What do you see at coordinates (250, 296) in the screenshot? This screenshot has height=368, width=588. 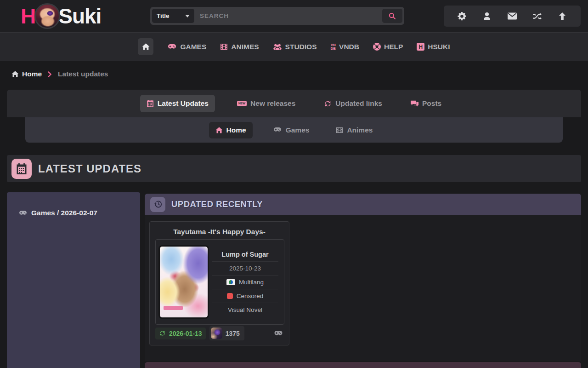 I see `censorship-label: Censored` at bounding box center [250, 296].